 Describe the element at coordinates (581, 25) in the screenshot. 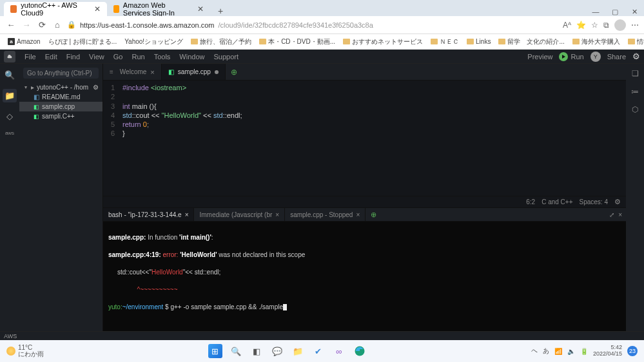

I see `favorites-add-button: ⭐` at that location.